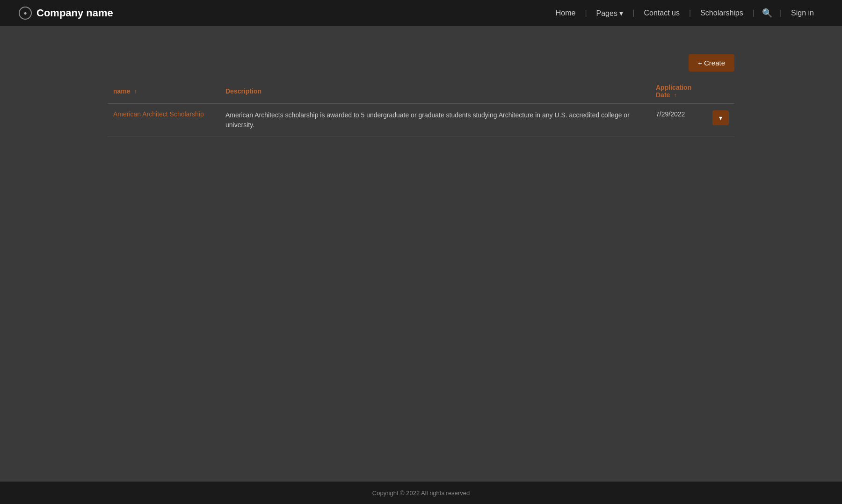 The height and width of the screenshot is (504, 842). I want to click on copyright-text: Copyright © 2022 All rights reserved, so click(421, 493).